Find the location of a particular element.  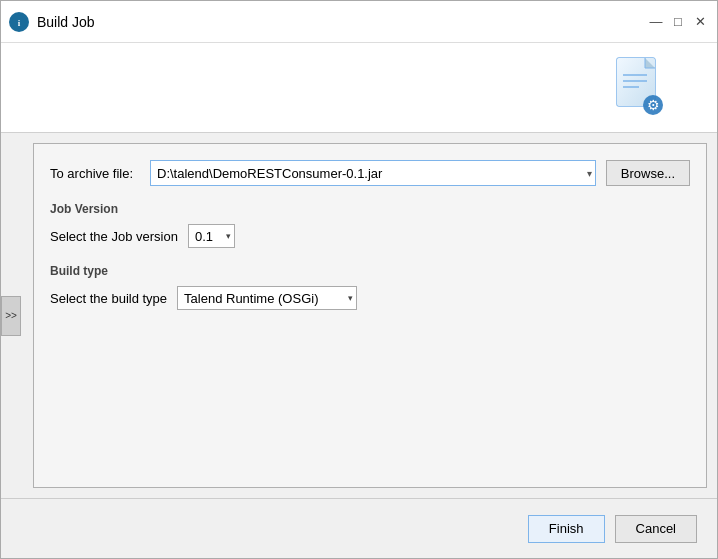

archive-row: To archive file: ▾ Browse... is located at coordinates (370, 173).